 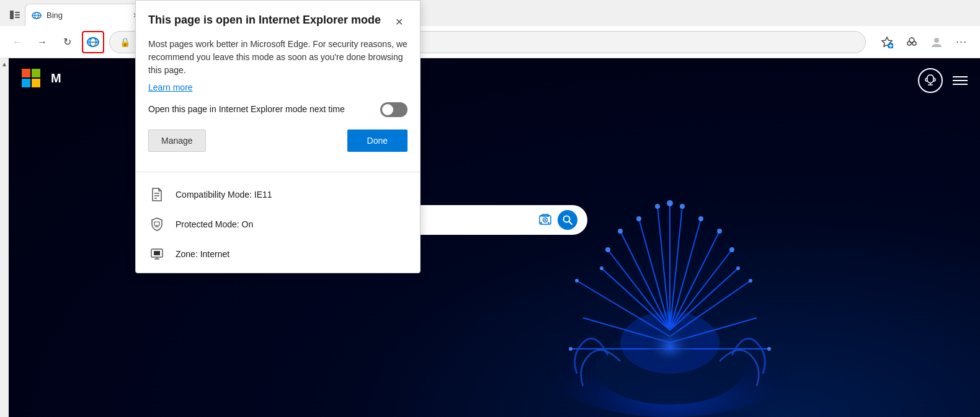 I want to click on bing-logo-text: M, so click(x=56, y=78).